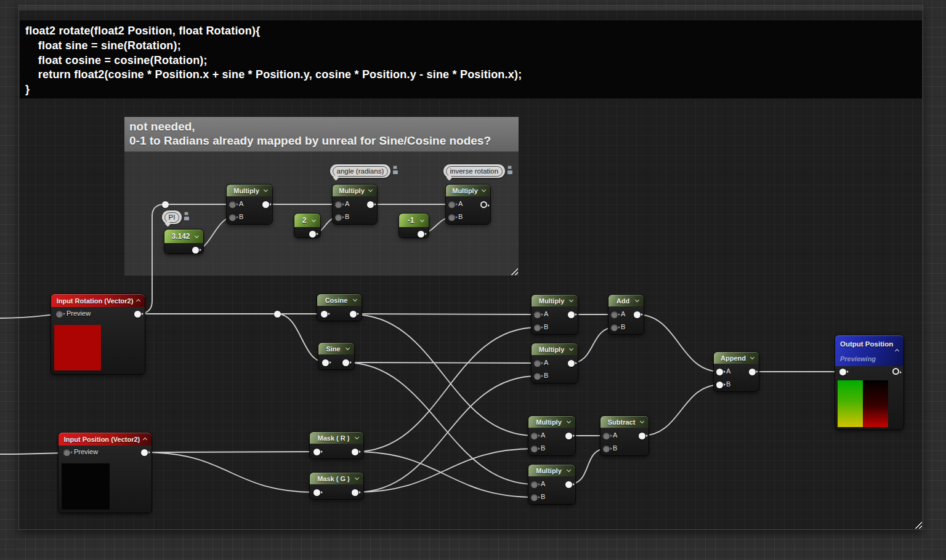  I want to click on note-comment-resize-handle, so click(514, 271).